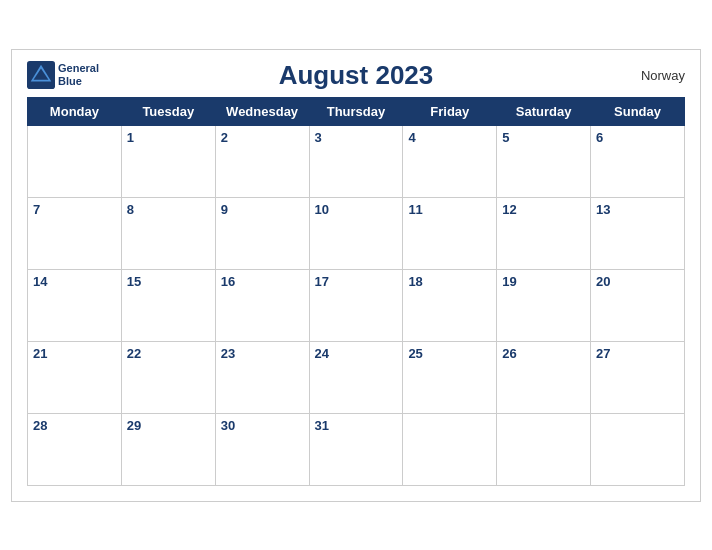 The width and height of the screenshot is (712, 550). I want to click on day-number: 1, so click(130, 138).